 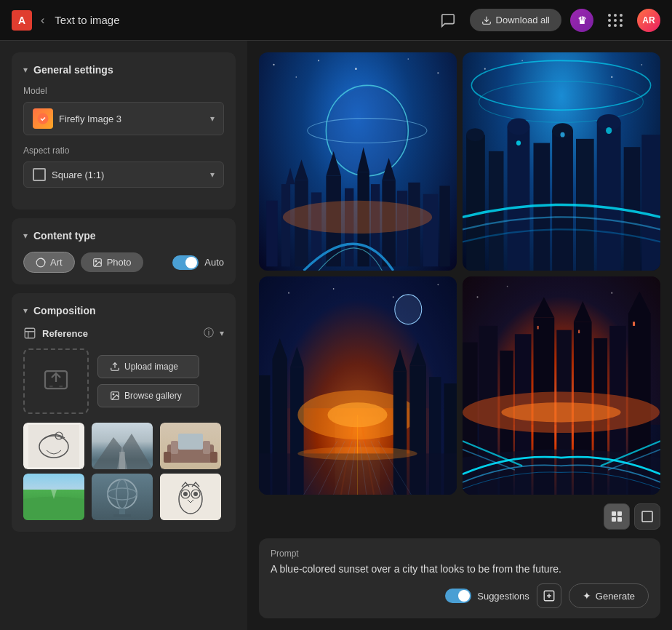 What do you see at coordinates (65, 236) in the screenshot?
I see `content-type-title: Content type` at bounding box center [65, 236].